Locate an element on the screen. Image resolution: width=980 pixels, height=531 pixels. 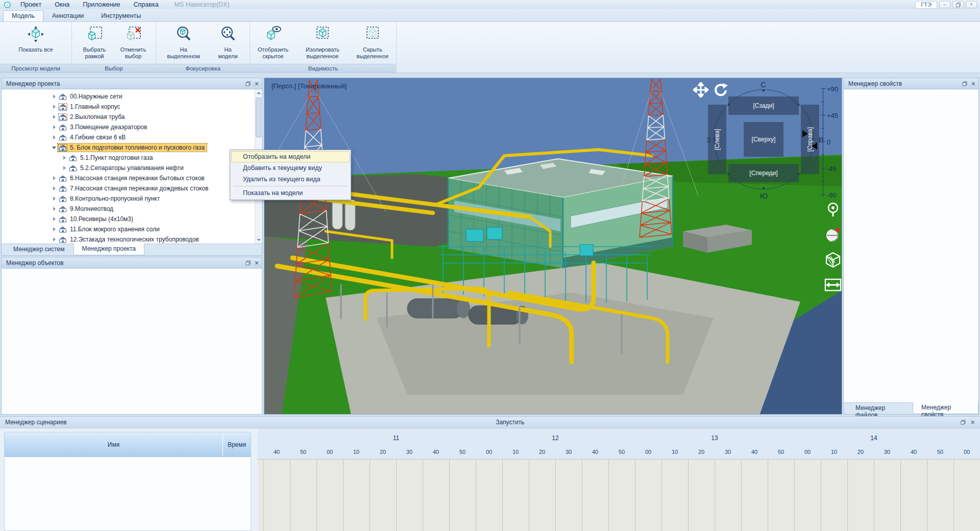
tree-row: 11.Блок мокрого хранения соли is located at coordinates (128, 229).